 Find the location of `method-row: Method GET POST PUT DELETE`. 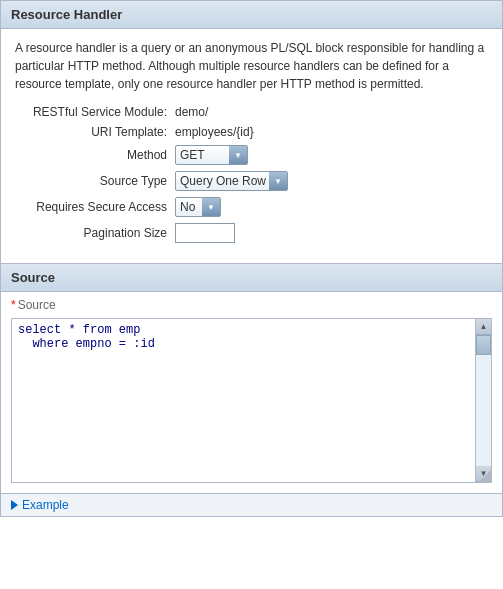

method-row: Method GET POST PUT DELETE is located at coordinates (252, 155).